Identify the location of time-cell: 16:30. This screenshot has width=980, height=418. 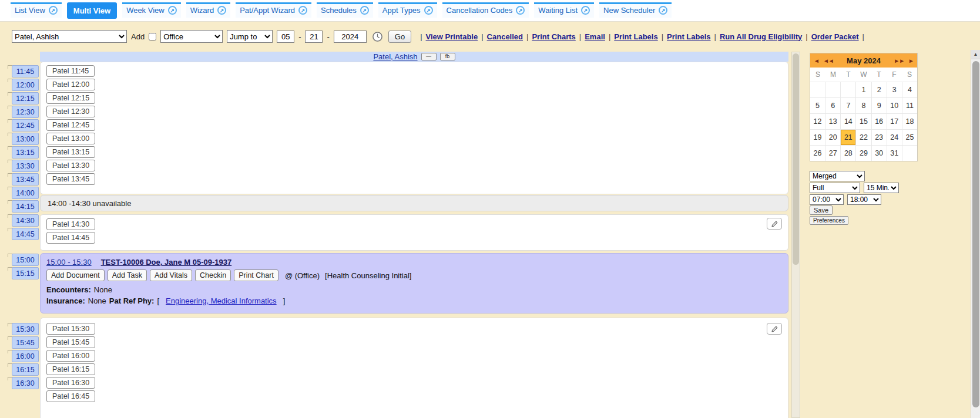
(25, 383).